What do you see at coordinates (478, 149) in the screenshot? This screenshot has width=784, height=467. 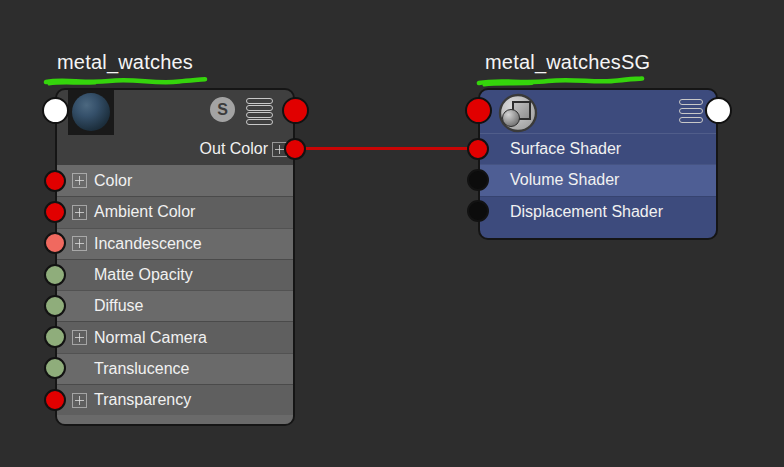 I see `port-surface-shader` at bounding box center [478, 149].